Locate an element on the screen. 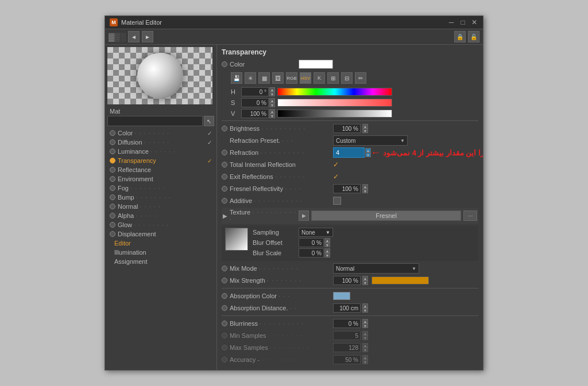  absorption-distance-input is located at coordinates (347, 308).